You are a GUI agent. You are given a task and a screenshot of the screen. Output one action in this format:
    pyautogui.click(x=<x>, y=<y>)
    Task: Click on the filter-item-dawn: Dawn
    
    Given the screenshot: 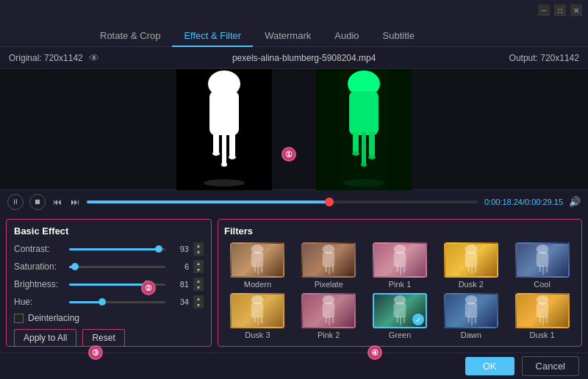 What is the action you would take?
    pyautogui.click(x=470, y=316)
    